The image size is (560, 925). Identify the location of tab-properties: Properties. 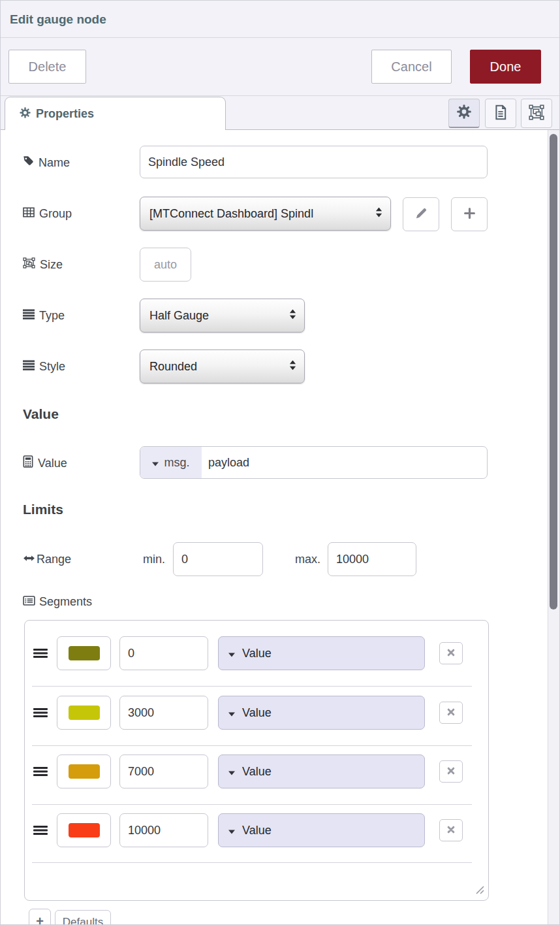
(115, 114).